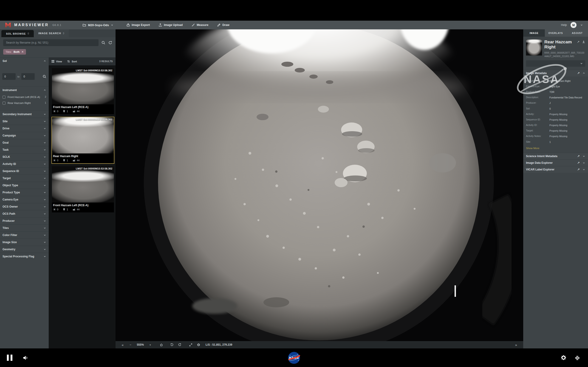 The width and height of the screenshot is (588, 367). What do you see at coordinates (83, 140) in the screenshot?
I see `result-thumbnail-card: LMST Sol-00000M15:53:58.302 Rear Hazcam …` at bounding box center [83, 140].